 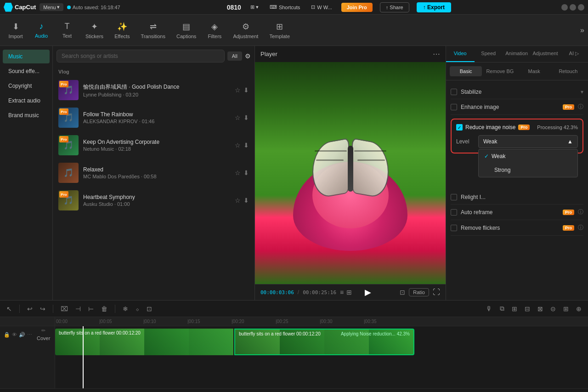 I want to click on list-item: 🎵 Pro Keep On Advertising Corporate Netu…, so click(x=153, y=145).